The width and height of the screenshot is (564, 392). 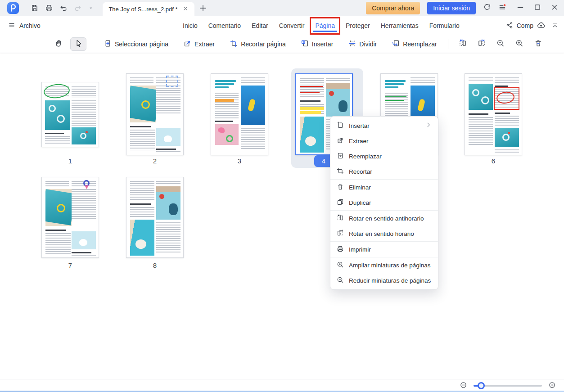 I want to click on zoom-in-thumbnails-button, so click(x=519, y=44).